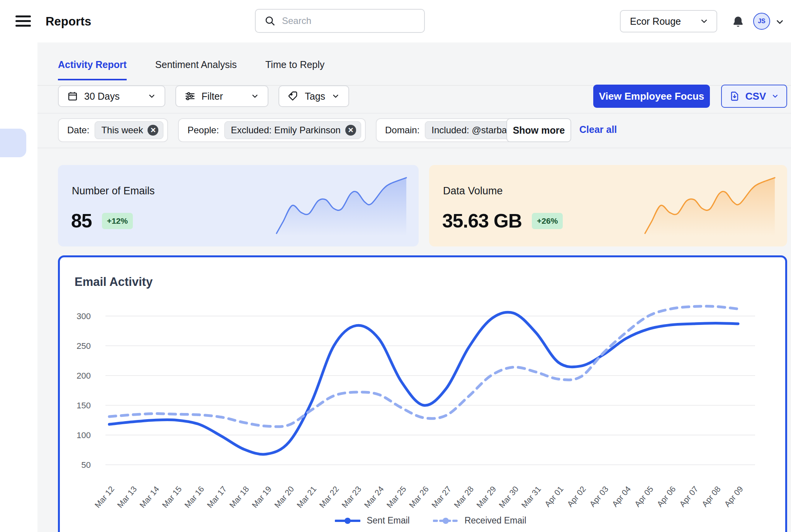 This screenshot has height=532, width=791. What do you see at coordinates (598, 130) in the screenshot?
I see `clear-all-link: Clear all` at bounding box center [598, 130].